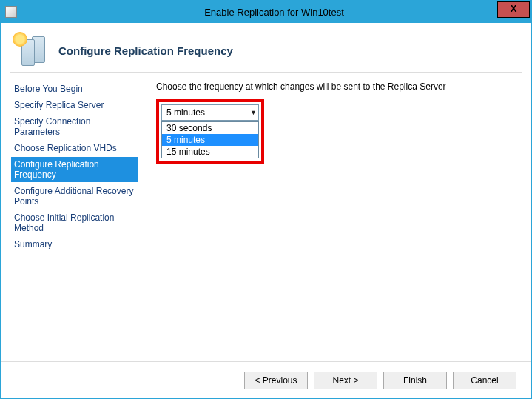 The width and height of the screenshot is (532, 399). What do you see at coordinates (210, 132) in the screenshot?
I see `highlight-annotation: 5 minutes ▼ 30 seconds 5 minutes 15 minu…` at bounding box center [210, 132].